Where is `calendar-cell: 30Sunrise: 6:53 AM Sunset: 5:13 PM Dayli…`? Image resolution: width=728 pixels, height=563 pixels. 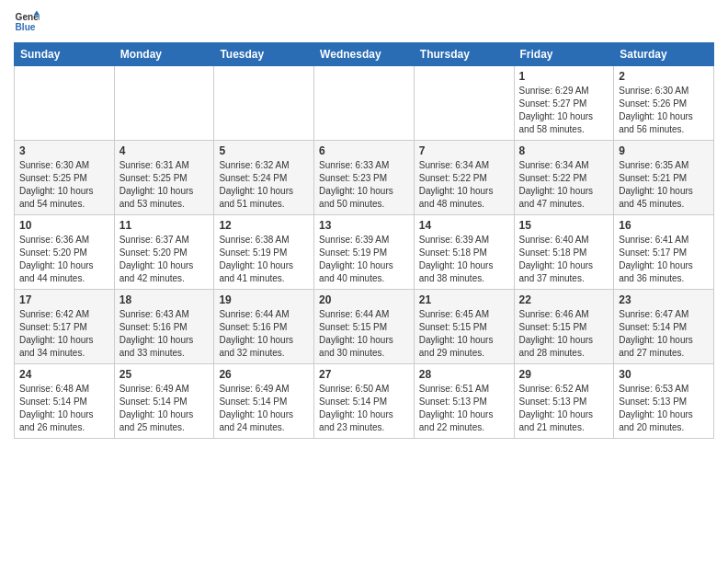
calendar-cell: 30Sunrise: 6:53 AM Sunset: 5:13 PM Dayli… is located at coordinates (664, 401).